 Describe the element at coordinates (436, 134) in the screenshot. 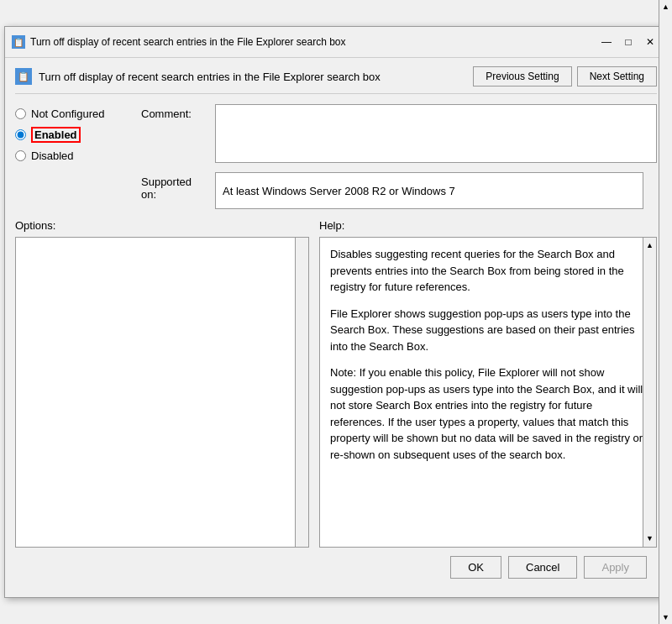

I see `comment-box-wrapper` at that location.